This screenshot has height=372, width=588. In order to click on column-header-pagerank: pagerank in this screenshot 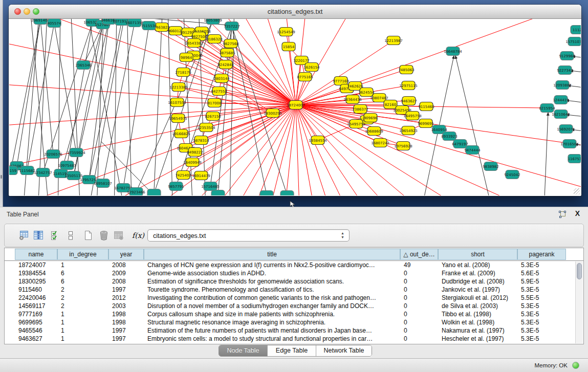, I will do `click(541, 254)`.